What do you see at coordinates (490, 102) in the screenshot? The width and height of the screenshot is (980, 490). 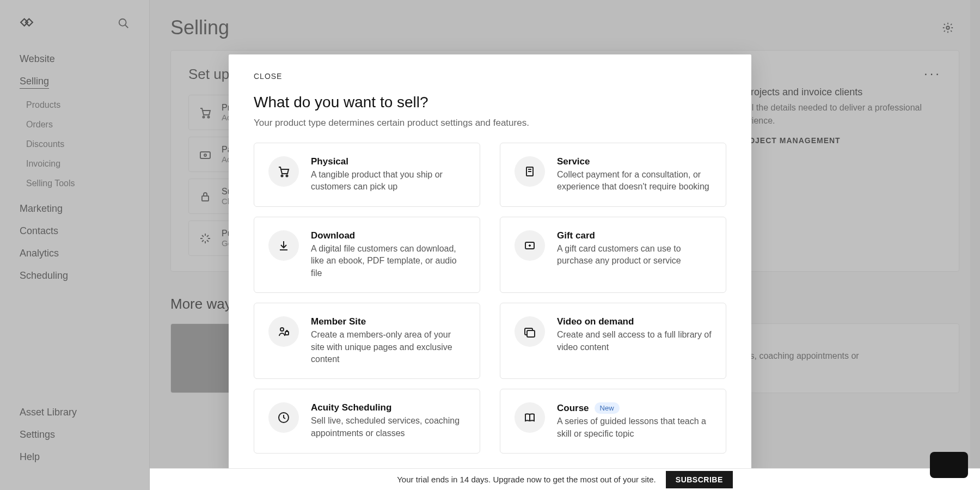 I see `modal-title: What do you want to sell?` at bounding box center [490, 102].